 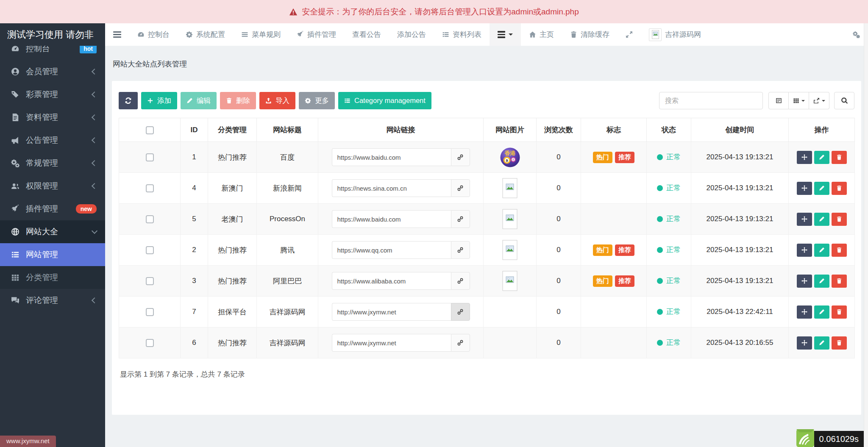 What do you see at coordinates (238, 101) in the screenshot?
I see `delete-button: 删除` at bounding box center [238, 101].